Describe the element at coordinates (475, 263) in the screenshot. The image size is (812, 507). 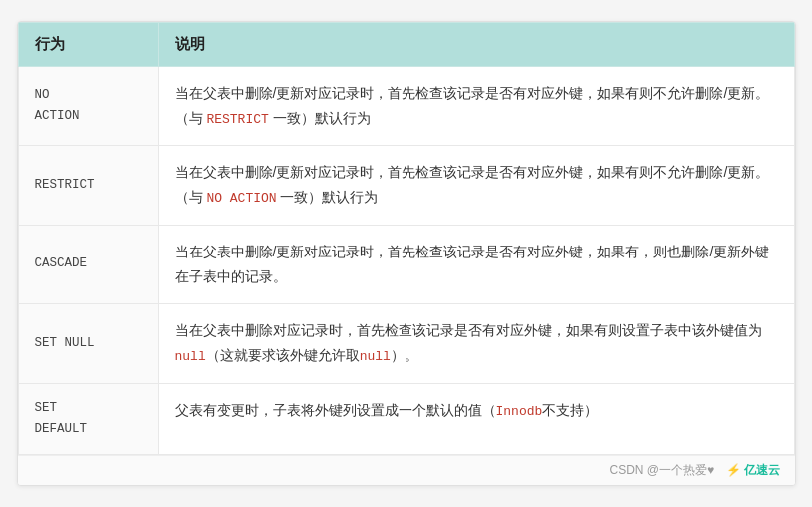
I see `cell-description: 当在父表中删除/更新对应记录时，首先检查该记录是否有对应外键，如果有，则也删除/…` at that location.